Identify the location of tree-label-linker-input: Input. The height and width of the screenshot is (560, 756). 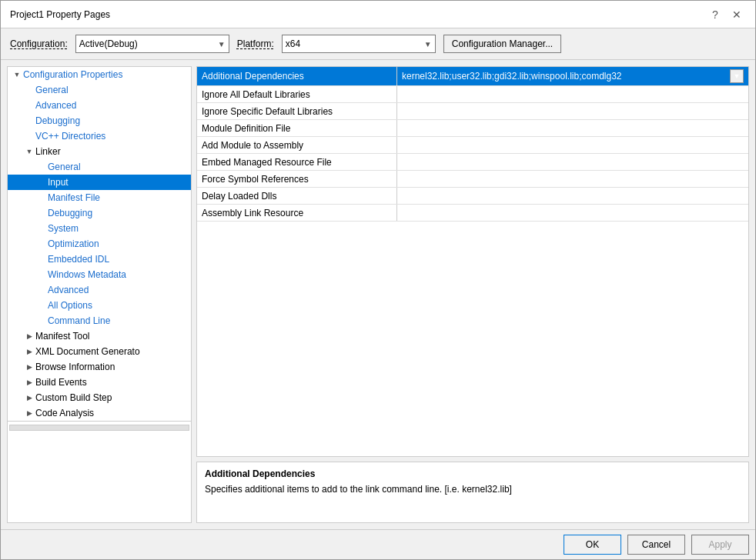
(59, 182).